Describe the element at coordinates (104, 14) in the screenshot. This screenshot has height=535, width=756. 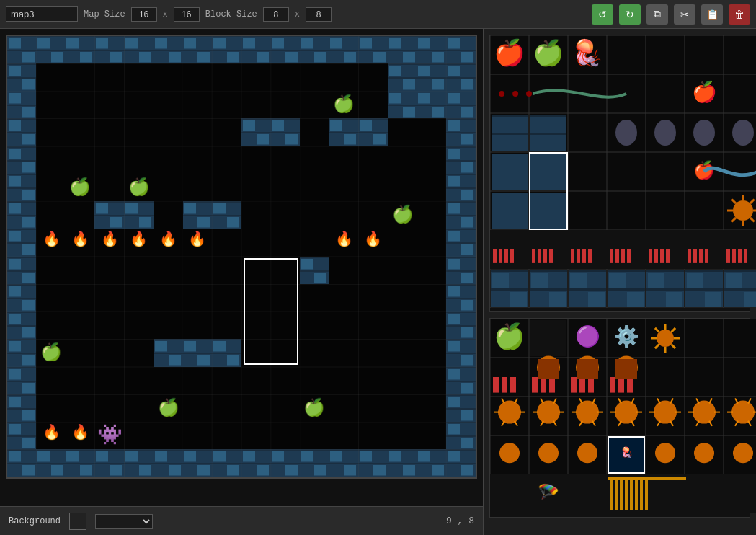
I see `map-size-label: Map Size` at that location.